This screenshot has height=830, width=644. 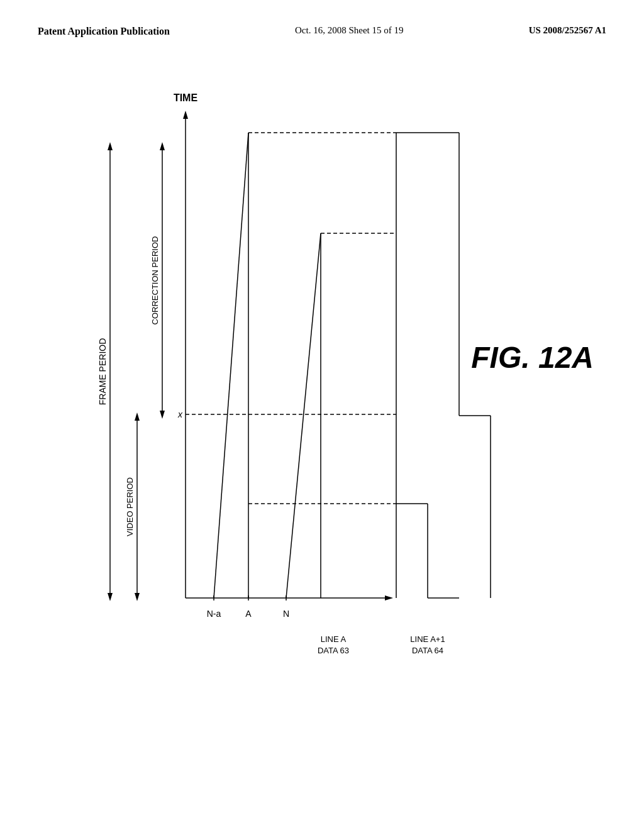 I want to click on publication-title: Patent Application Publication, so click(x=104, y=31).